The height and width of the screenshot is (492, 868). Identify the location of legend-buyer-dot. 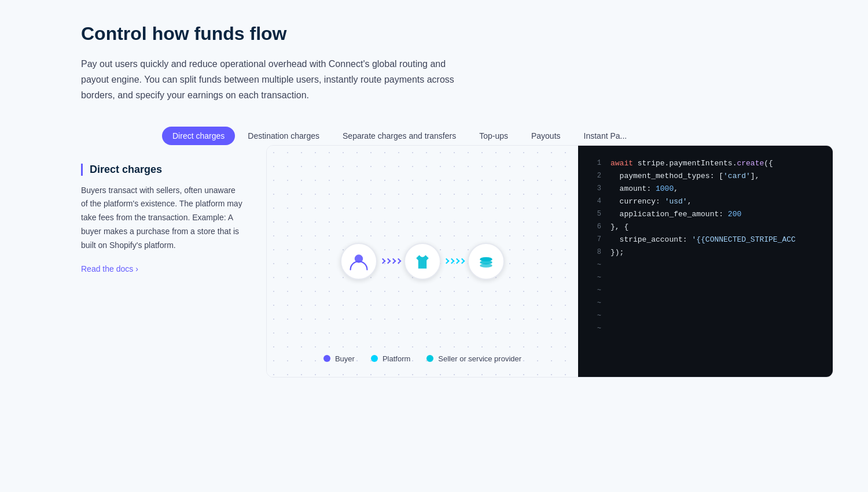
(327, 358).